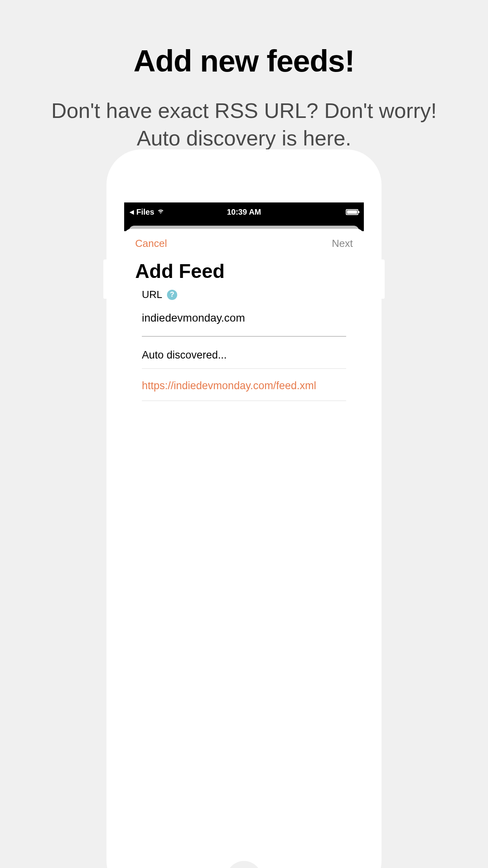 The width and height of the screenshot is (488, 868). I want to click on status-bar-time: 10:39 AM, so click(244, 212).